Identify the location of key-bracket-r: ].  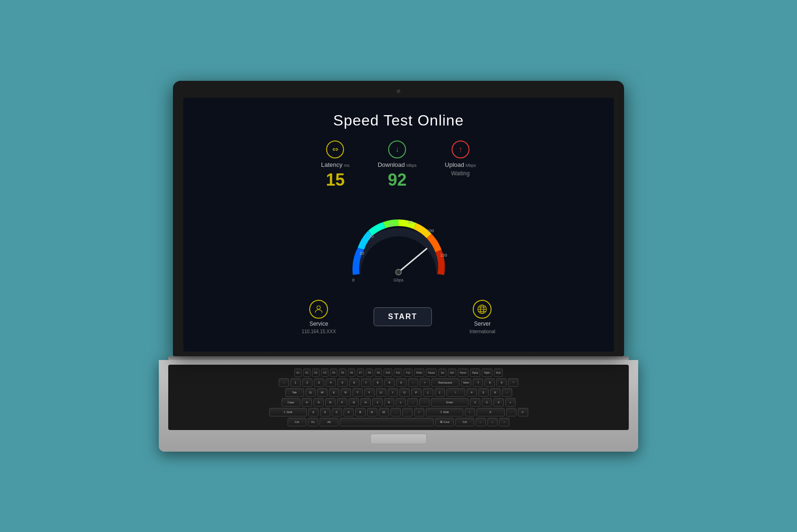
(440, 392).